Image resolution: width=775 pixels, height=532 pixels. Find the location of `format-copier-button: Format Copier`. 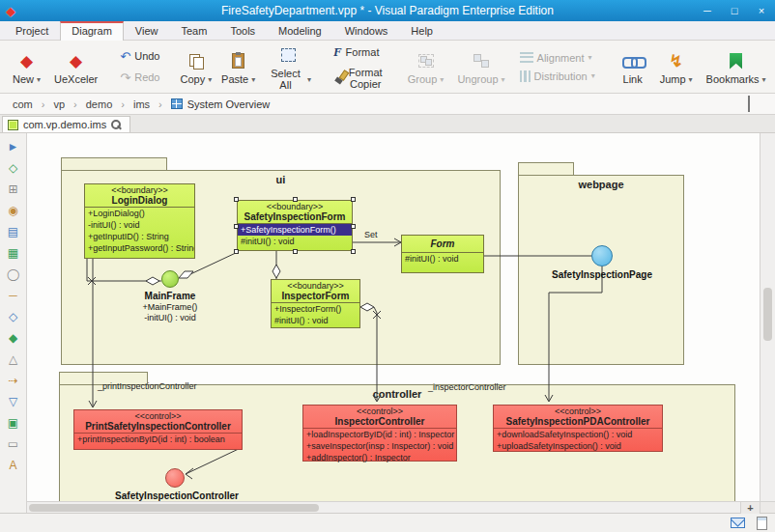

format-copier-button: Format Copier is located at coordinates (359, 78).